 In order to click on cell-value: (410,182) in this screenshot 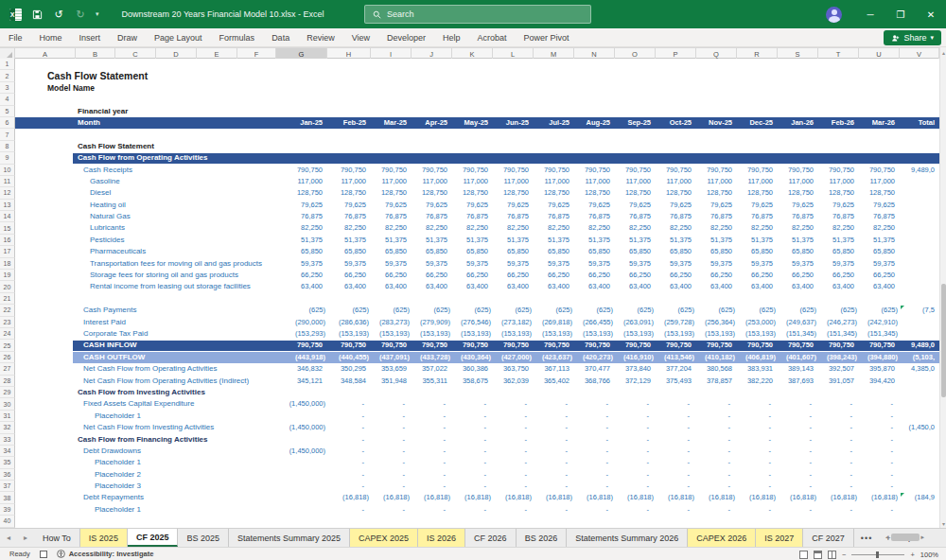, I will do `click(720, 358)`.